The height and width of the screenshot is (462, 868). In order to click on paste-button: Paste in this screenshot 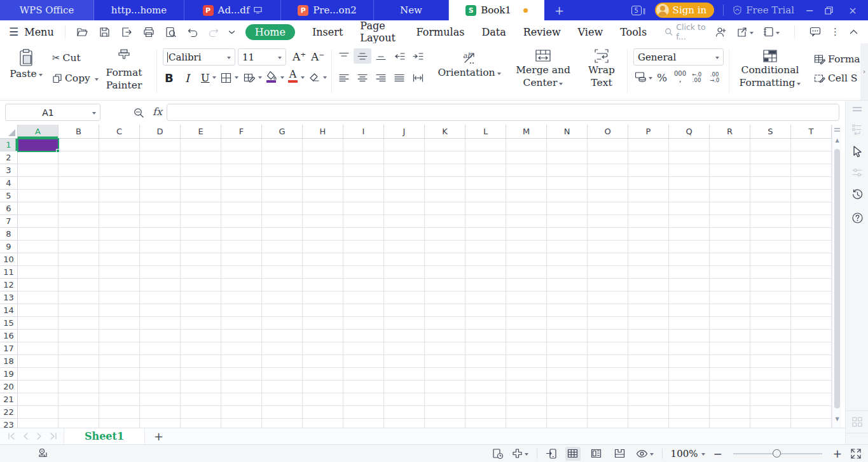, I will do `click(26, 64)`.